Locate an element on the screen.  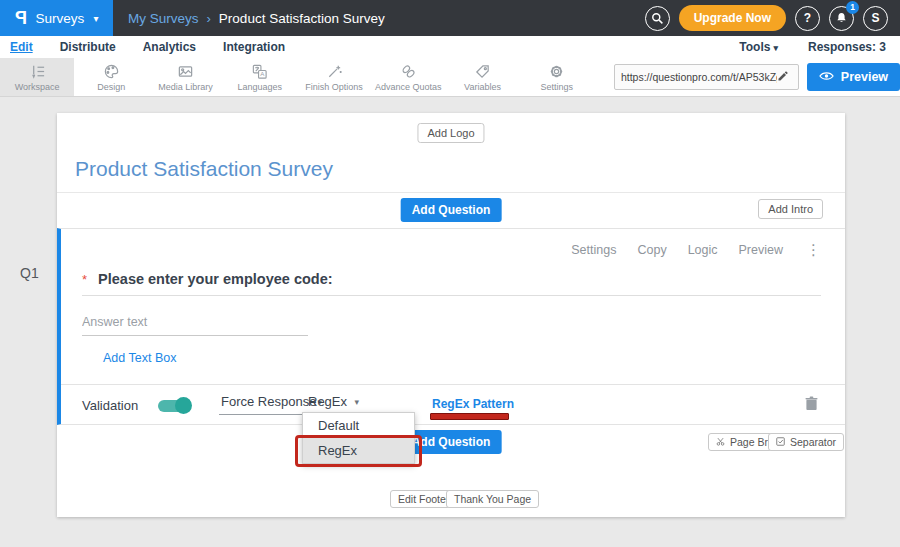
menu-option-regex: RegEx is located at coordinates (358, 450).